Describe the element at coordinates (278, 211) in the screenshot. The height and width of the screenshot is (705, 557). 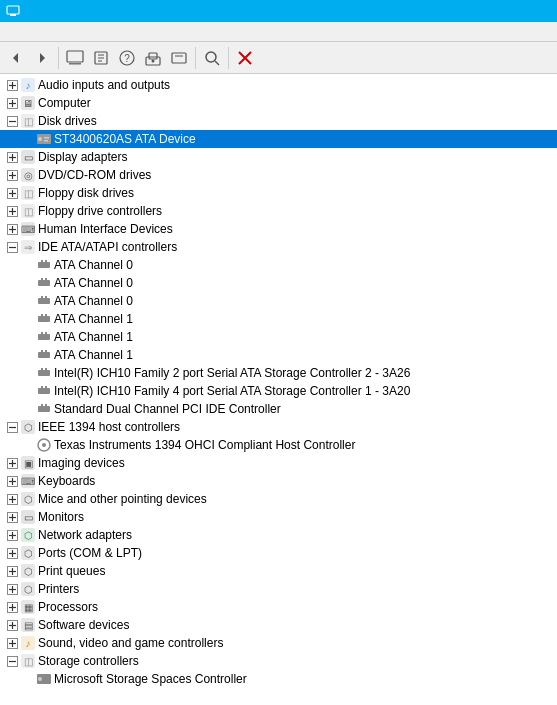
I see `tree-item-floppy-ctrl: ◫ Floppy drive controllers` at that location.